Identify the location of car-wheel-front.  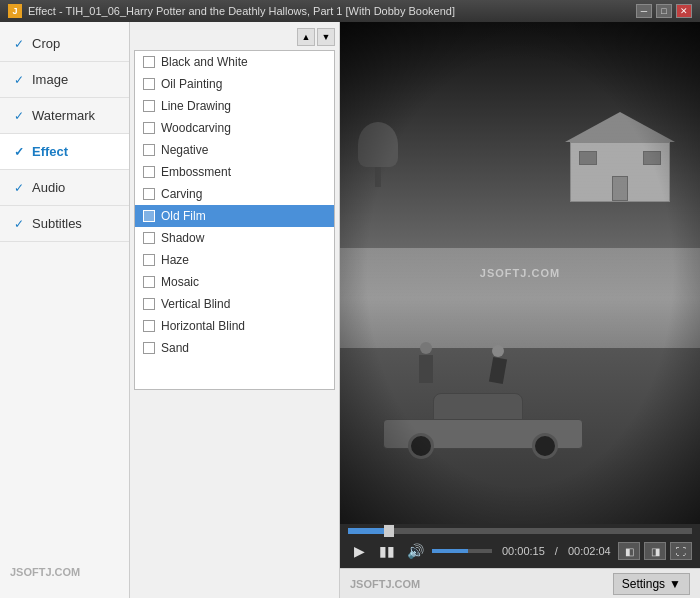
(421, 446).